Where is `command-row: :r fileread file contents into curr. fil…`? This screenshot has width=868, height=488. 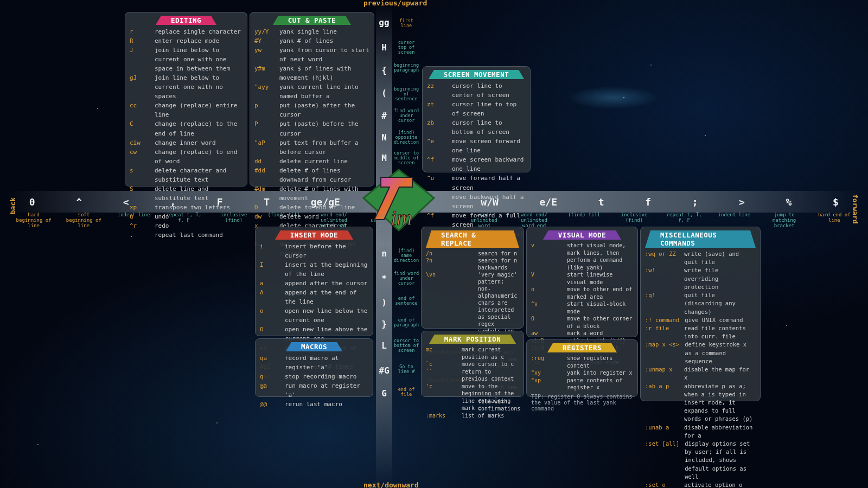 command-row: :r fileread file contents into curr. fil… is located at coordinates (700, 332).